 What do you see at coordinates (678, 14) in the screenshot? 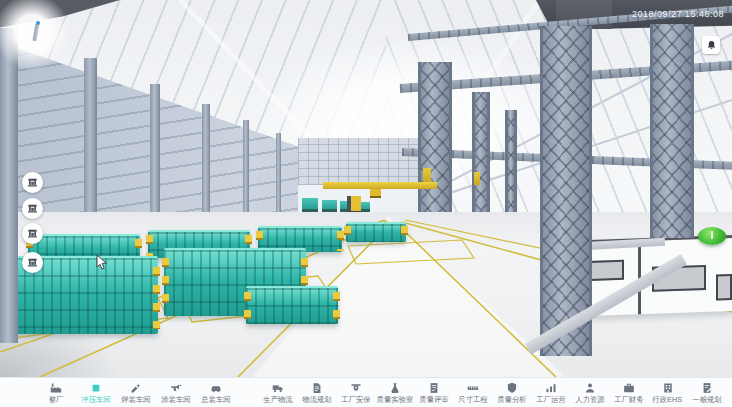
I see `datetime-display: 2018/09/27 15:48:08` at bounding box center [678, 14].